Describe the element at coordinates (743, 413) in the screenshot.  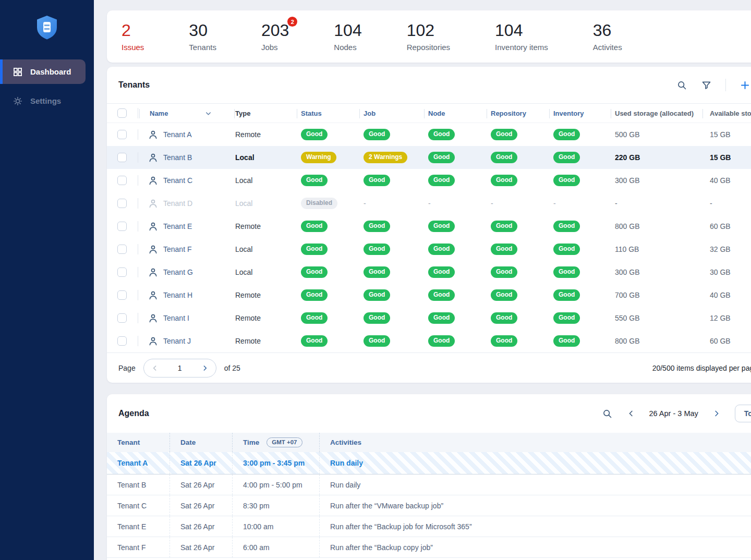
I see `today-button: Today` at that location.